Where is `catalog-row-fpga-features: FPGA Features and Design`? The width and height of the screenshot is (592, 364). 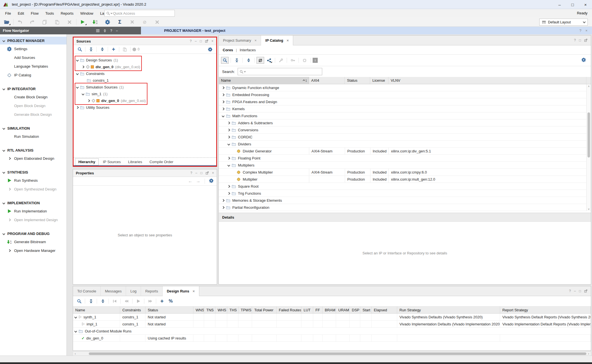
catalog-row-fpga-features: FPGA Features and Design is located at coordinates (403, 102).